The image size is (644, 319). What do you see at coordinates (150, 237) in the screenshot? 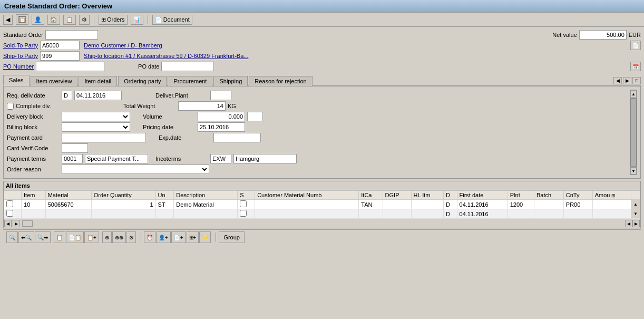
I see `btn-clock: ⏰` at bounding box center [150, 237].